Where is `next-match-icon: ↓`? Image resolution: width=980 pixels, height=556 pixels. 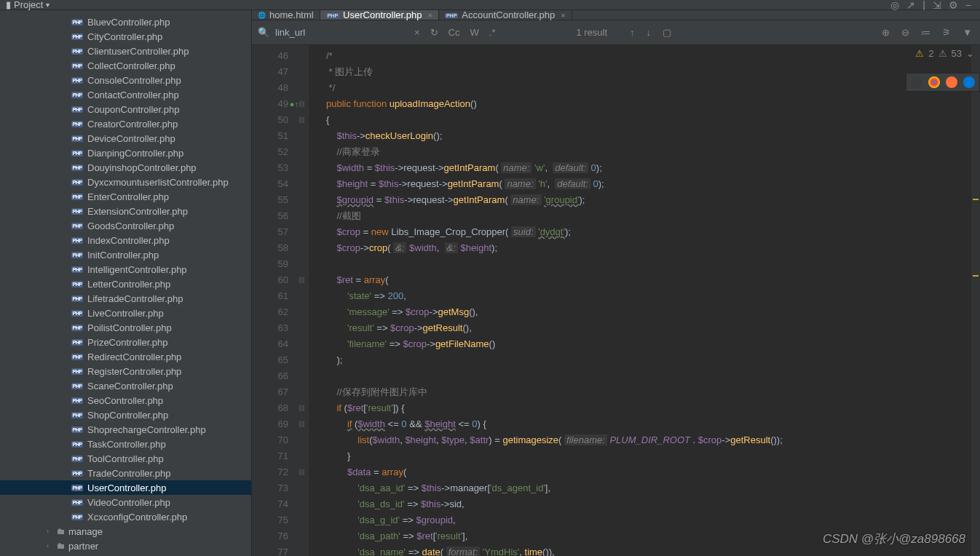
next-match-icon: ↓ is located at coordinates (649, 32).